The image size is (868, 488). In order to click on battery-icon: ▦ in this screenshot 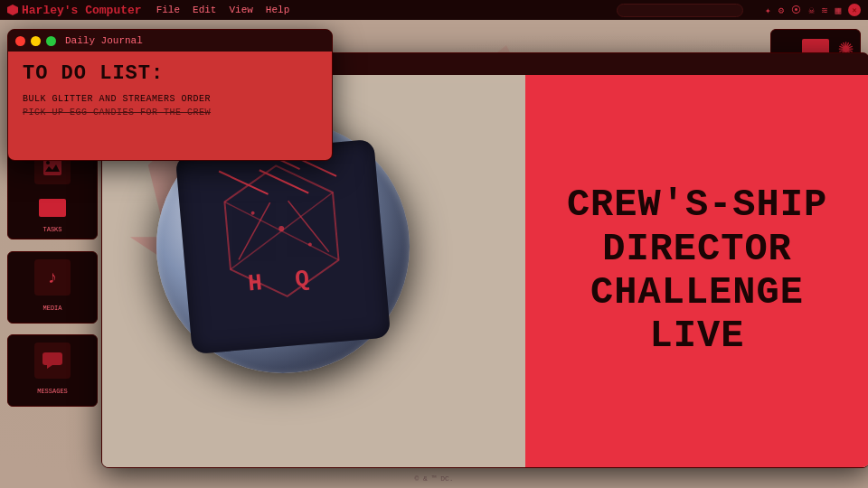, I will do `click(837, 11)`.